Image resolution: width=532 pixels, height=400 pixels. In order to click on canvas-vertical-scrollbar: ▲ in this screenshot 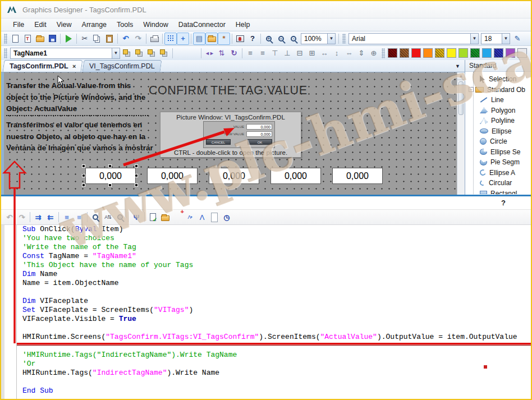, I will do `click(461, 134)`.